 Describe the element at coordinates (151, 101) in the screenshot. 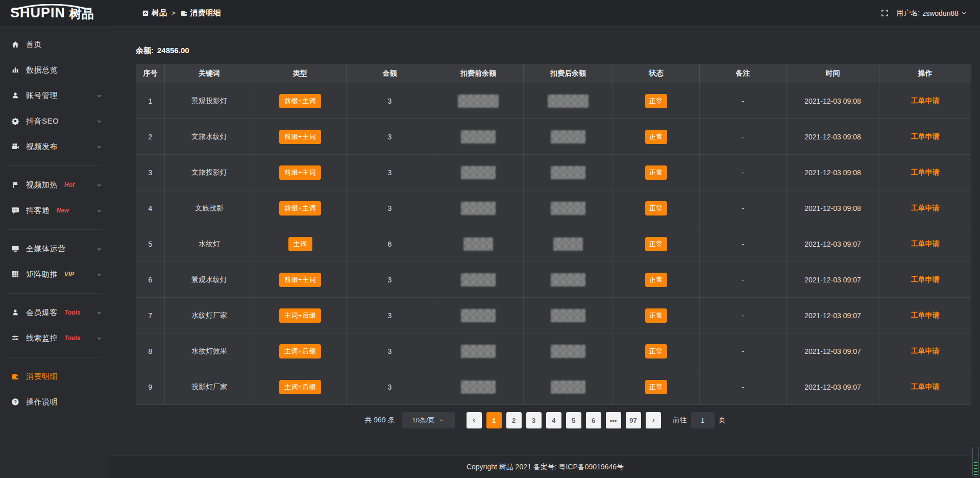

I see `cell-index: 1` at that location.